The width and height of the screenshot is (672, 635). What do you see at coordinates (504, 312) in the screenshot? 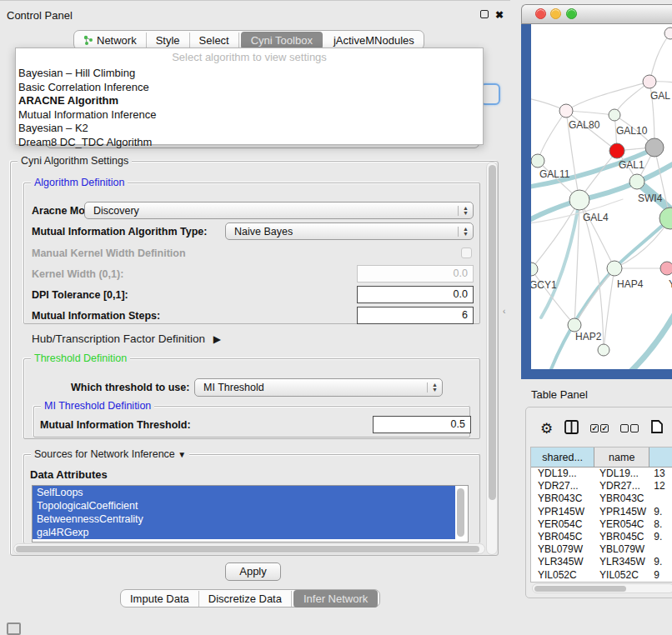
I see `splitter-collapse-arrow: ‹` at bounding box center [504, 312].